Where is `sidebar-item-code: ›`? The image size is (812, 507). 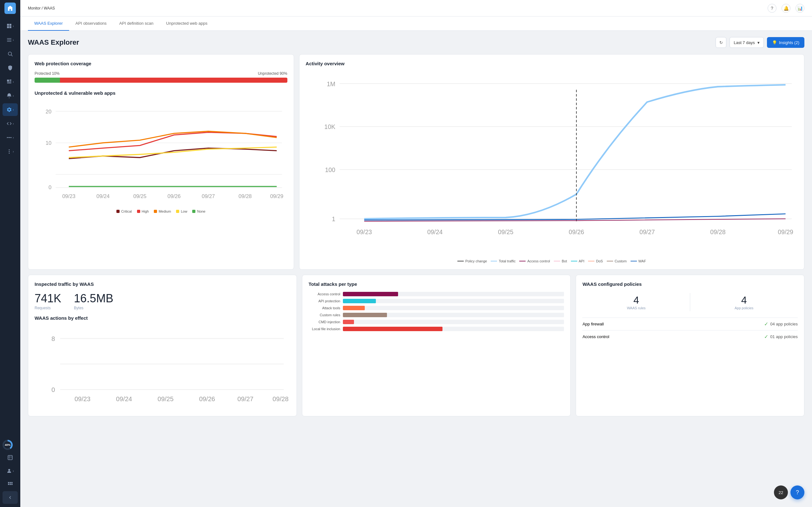
sidebar-item-code: › is located at coordinates (10, 123).